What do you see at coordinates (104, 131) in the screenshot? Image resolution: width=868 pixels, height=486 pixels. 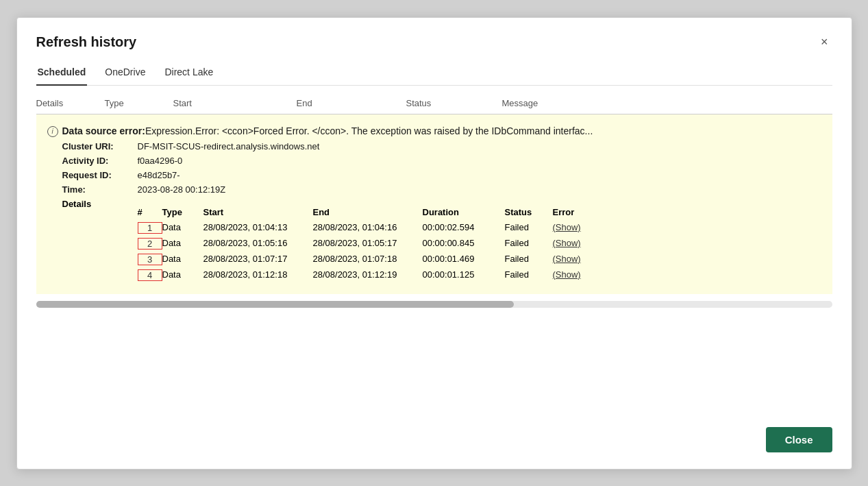 I see `datasource-label: Data source error:` at bounding box center [104, 131].